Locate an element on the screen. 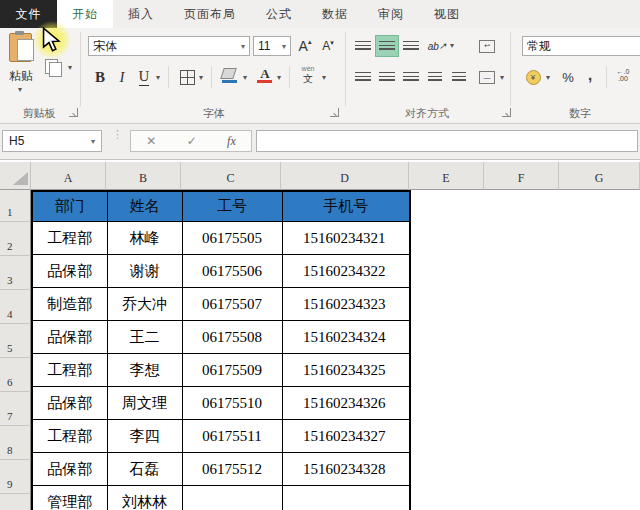  formula-input is located at coordinates (447, 141).